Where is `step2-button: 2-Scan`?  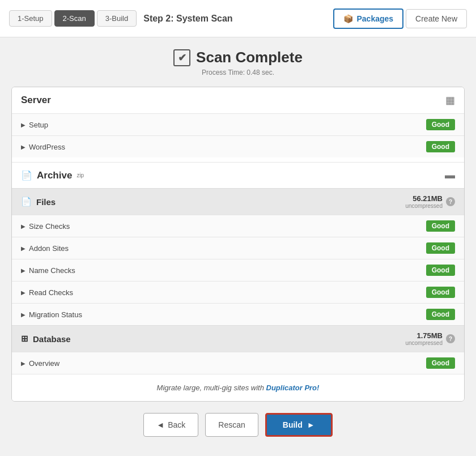
step2-button: 2-Scan is located at coordinates (75, 18).